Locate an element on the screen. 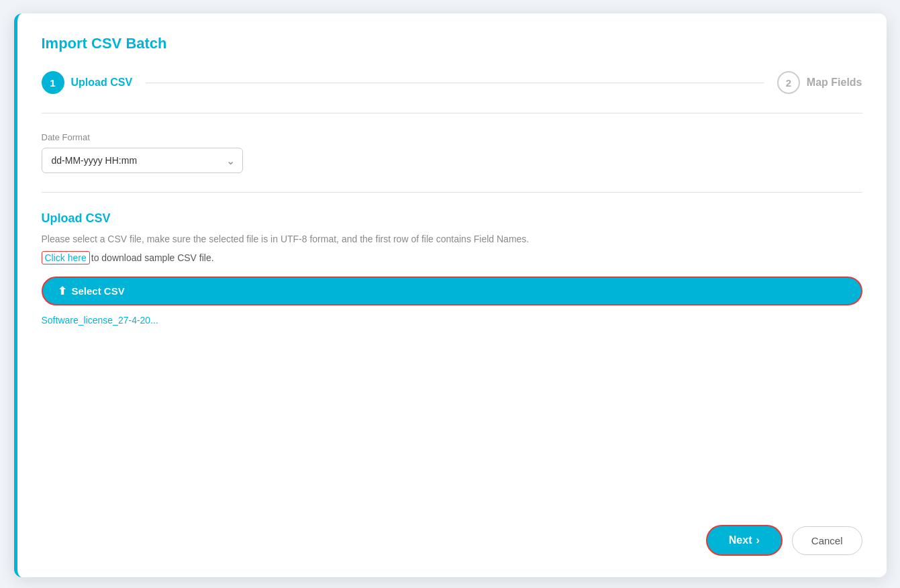  next-icon: › is located at coordinates (757, 540).